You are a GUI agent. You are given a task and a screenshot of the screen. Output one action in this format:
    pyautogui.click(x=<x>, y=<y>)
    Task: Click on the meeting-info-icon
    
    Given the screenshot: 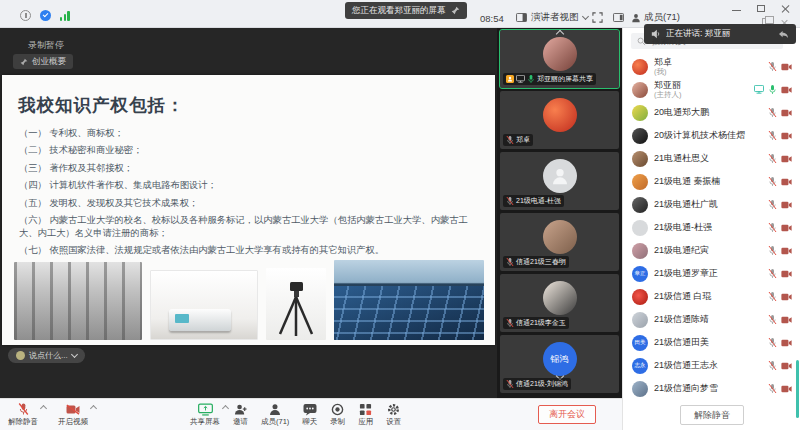 What is the action you would take?
    pyautogui.click(x=26, y=16)
    